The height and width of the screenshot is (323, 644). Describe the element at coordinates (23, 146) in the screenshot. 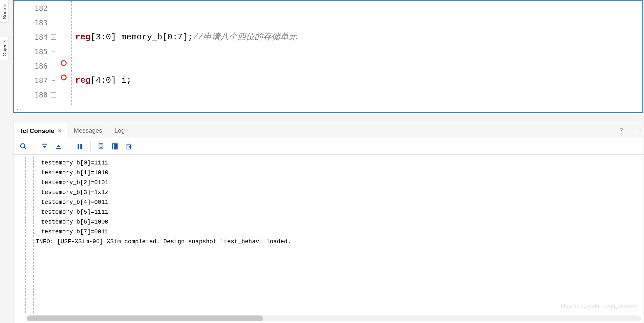

I see `search-icon` at that location.